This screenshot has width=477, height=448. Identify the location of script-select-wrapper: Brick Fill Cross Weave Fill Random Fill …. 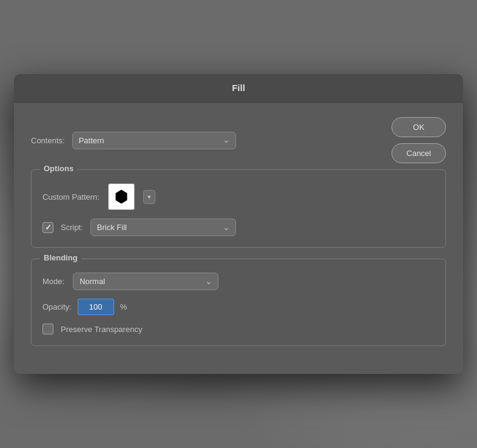
(163, 227).